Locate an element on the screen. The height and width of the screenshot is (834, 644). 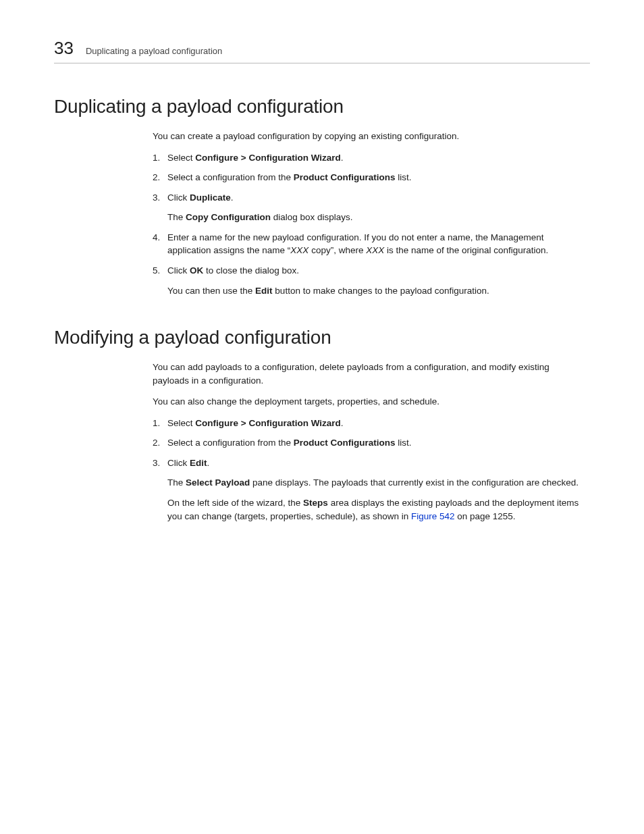
list-item: 5. Click OK to close the dialog box. You… is located at coordinates (367, 281).